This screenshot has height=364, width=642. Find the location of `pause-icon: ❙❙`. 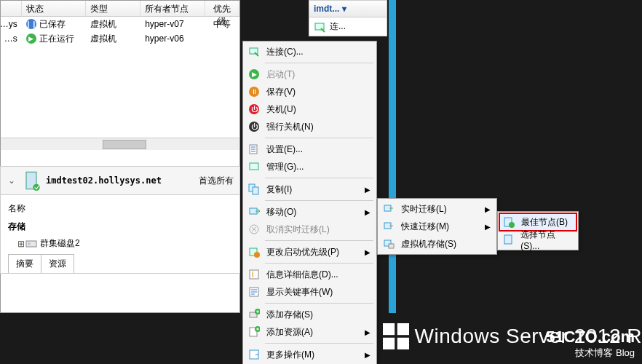

pause-icon: ❙❙ is located at coordinates (31, 24).